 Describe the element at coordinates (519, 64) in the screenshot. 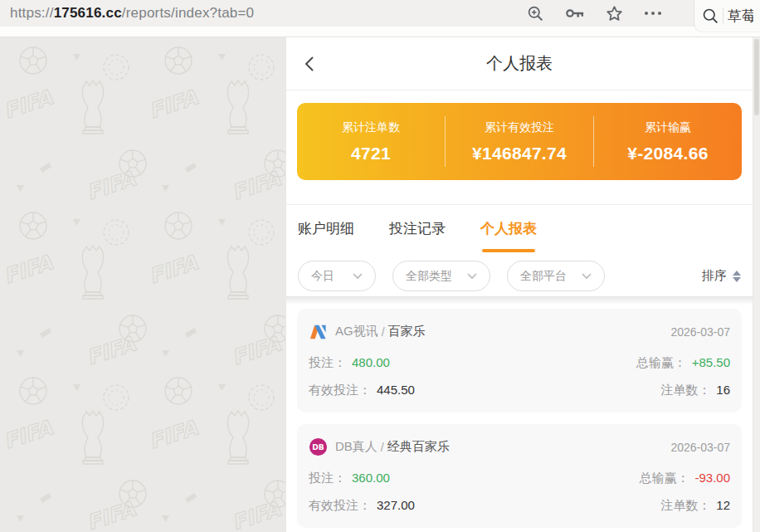

I see `panel-header: 个人报表` at that location.